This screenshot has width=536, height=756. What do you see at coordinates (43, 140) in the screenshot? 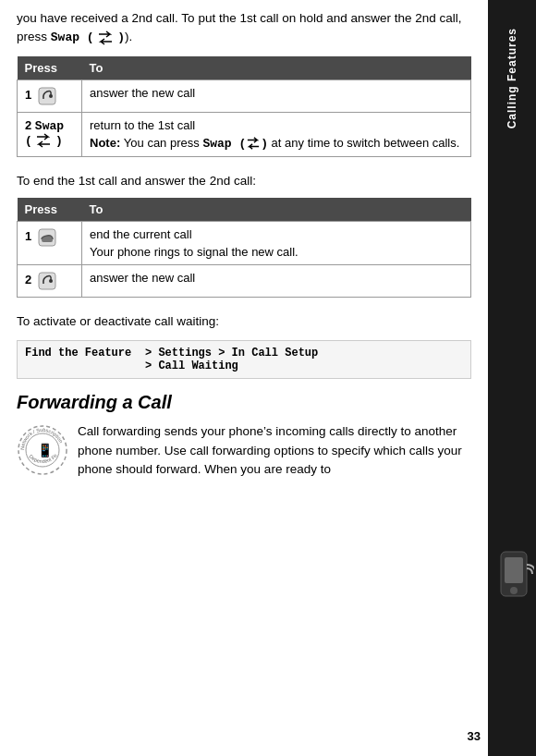
I see `swap-icon-table` at bounding box center [43, 140].